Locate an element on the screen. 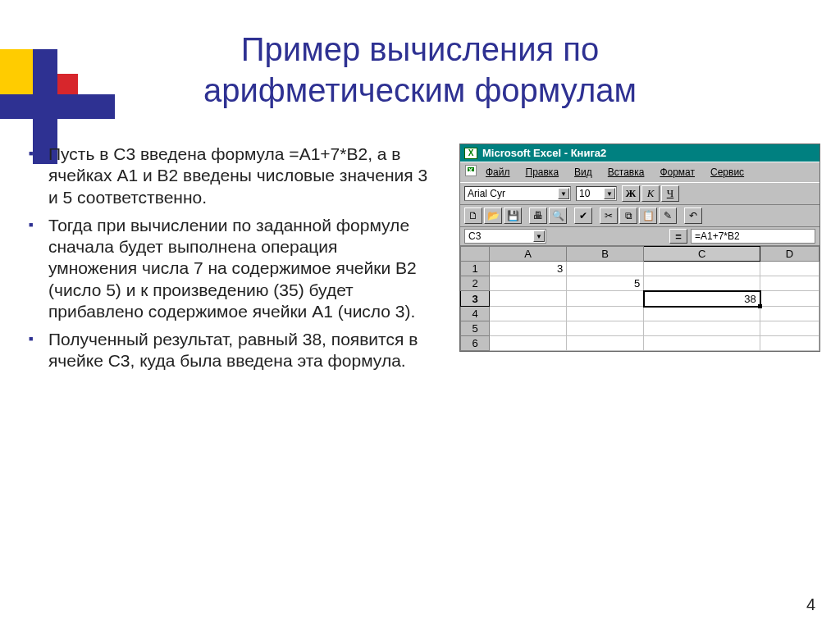 The height and width of the screenshot is (629, 840). excel-formula-bar: C3 ▼ = =A1+7*B2 is located at coordinates (640, 236).